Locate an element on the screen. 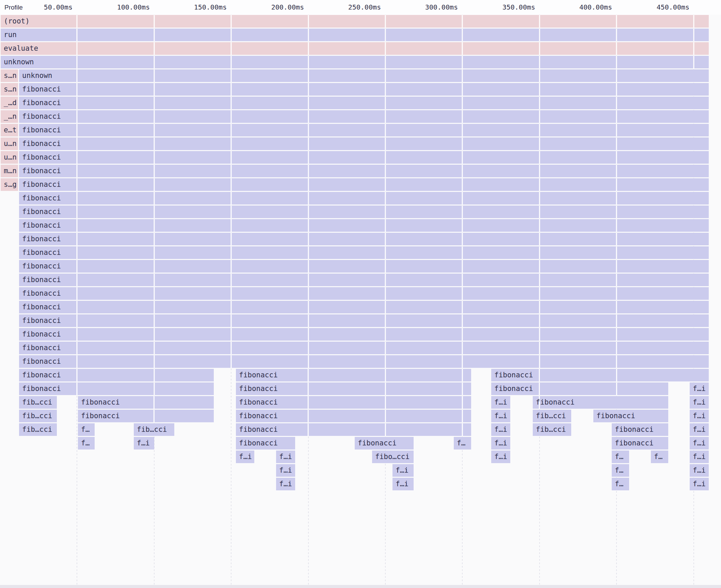  flame-row: fibonaccifibonaccifibonaccif…i is located at coordinates (360, 389).